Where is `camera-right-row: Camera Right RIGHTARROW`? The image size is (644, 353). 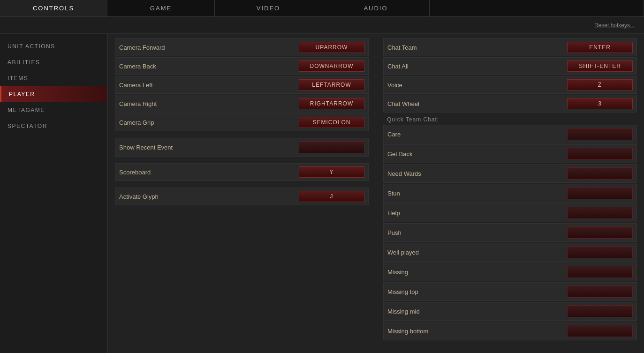 camera-right-row: Camera Right RIGHTARROW is located at coordinates (242, 104).